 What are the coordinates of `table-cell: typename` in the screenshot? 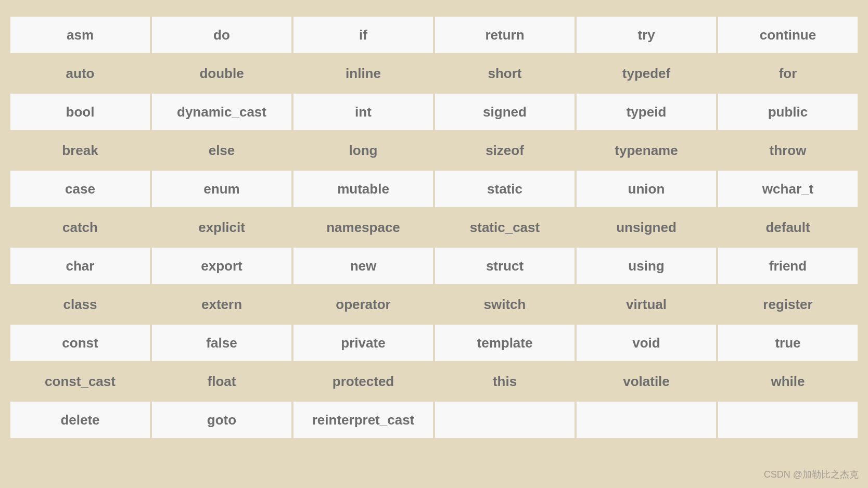 It's located at (646, 150).